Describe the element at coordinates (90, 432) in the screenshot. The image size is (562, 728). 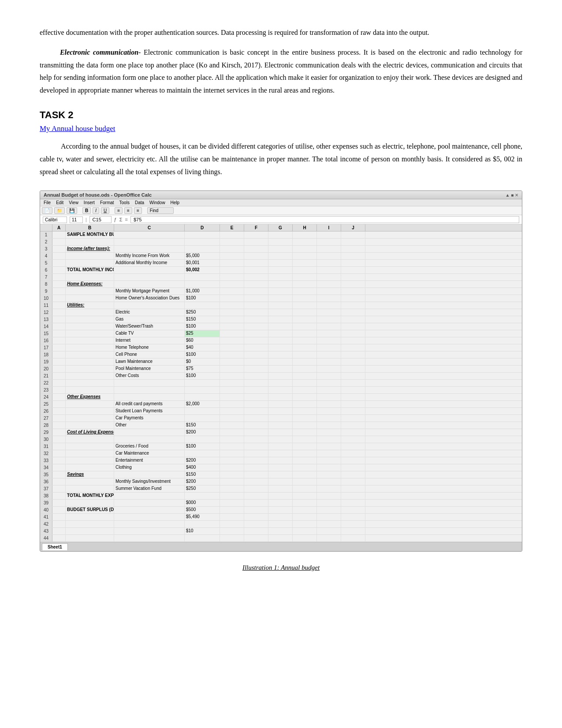
I see `cell-b: Cost of Living Expenses:` at that location.